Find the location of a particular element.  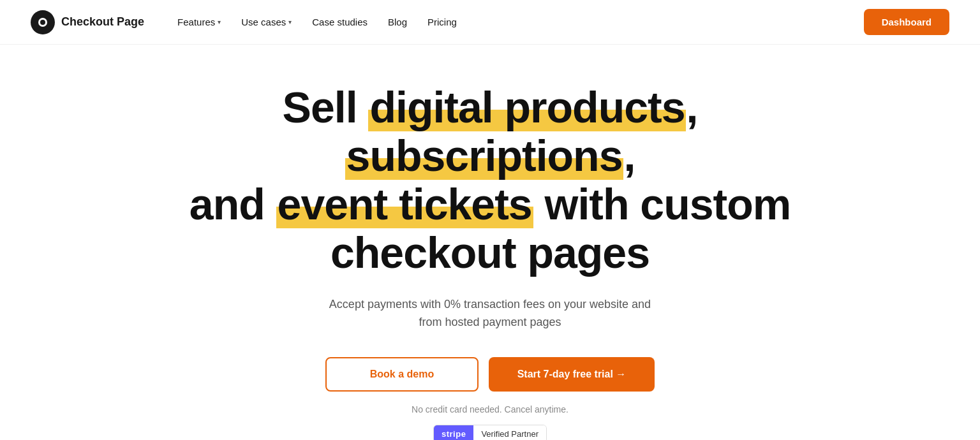

logo-icon is located at coordinates (43, 22).